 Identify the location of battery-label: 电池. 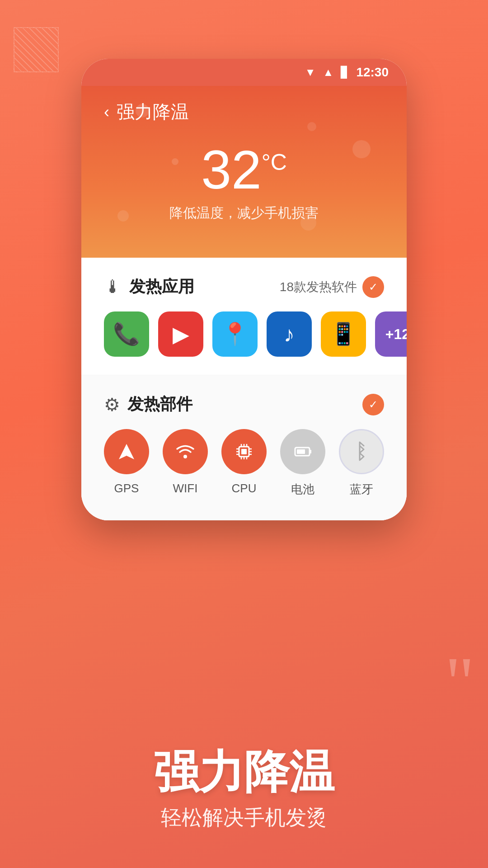
(303, 489).